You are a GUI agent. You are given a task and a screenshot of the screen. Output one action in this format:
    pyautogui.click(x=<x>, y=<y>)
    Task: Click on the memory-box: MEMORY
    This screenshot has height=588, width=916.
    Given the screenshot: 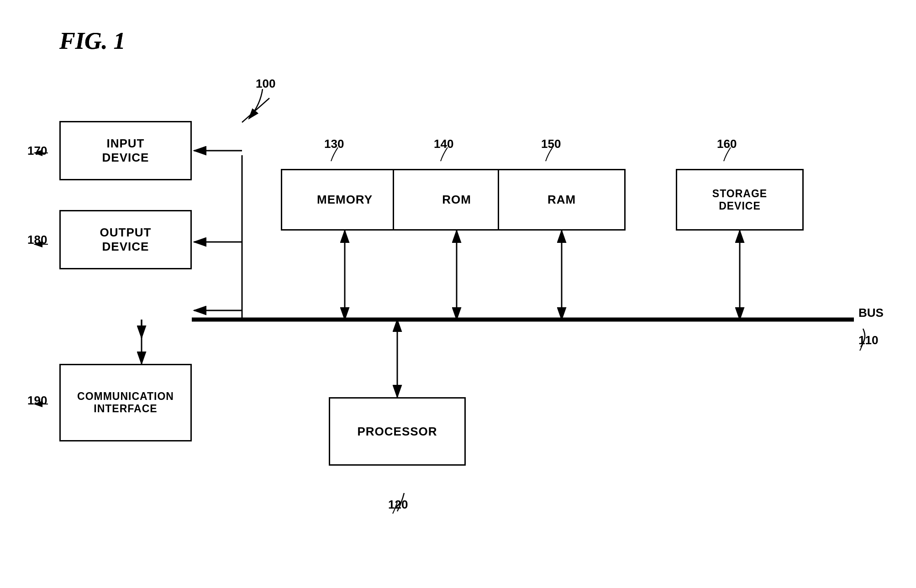 What is the action you would take?
    pyautogui.click(x=345, y=200)
    